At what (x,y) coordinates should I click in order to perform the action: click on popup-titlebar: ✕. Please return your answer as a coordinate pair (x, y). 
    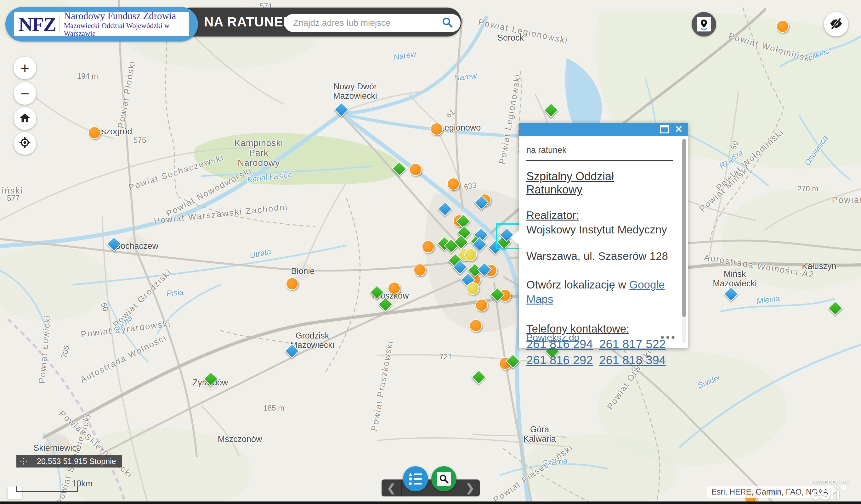
    Looking at the image, I should click on (603, 129).